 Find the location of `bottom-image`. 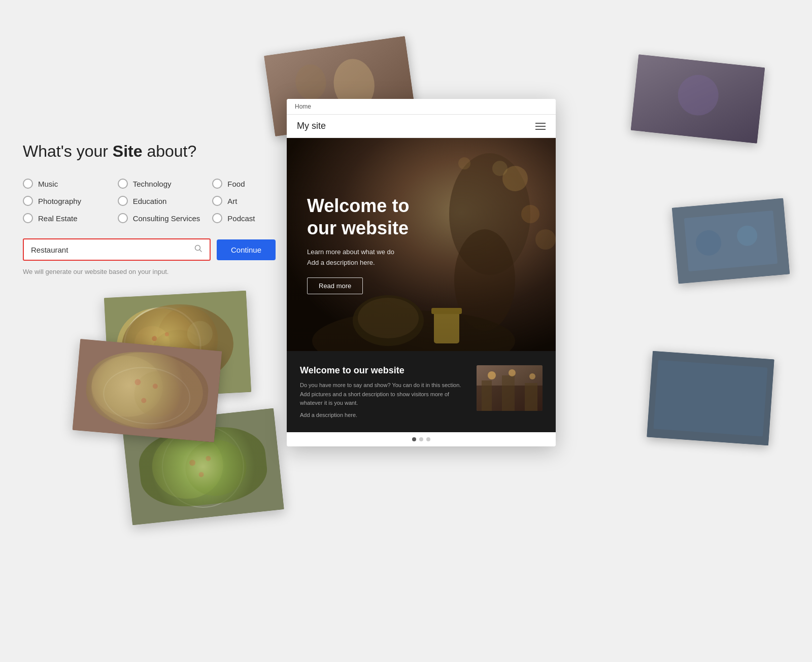

bottom-image is located at coordinates (510, 388).